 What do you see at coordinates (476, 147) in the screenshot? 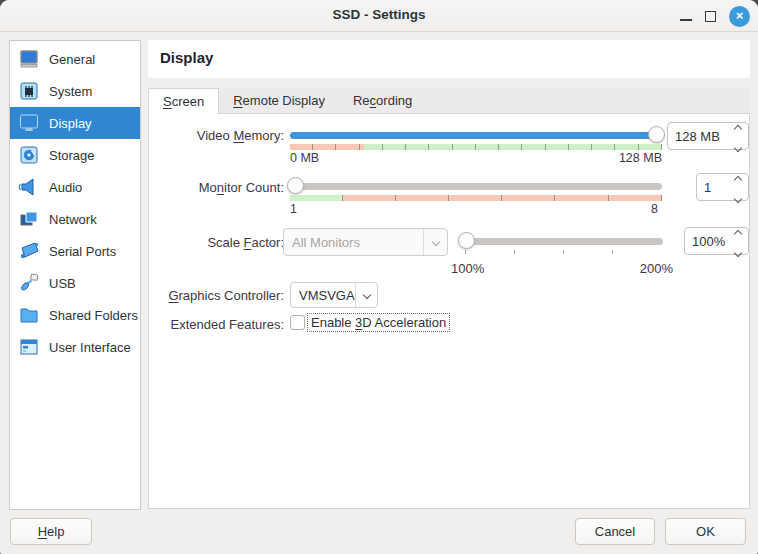
I see `video-memory-tick-strip` at bounding box center [476, 147].